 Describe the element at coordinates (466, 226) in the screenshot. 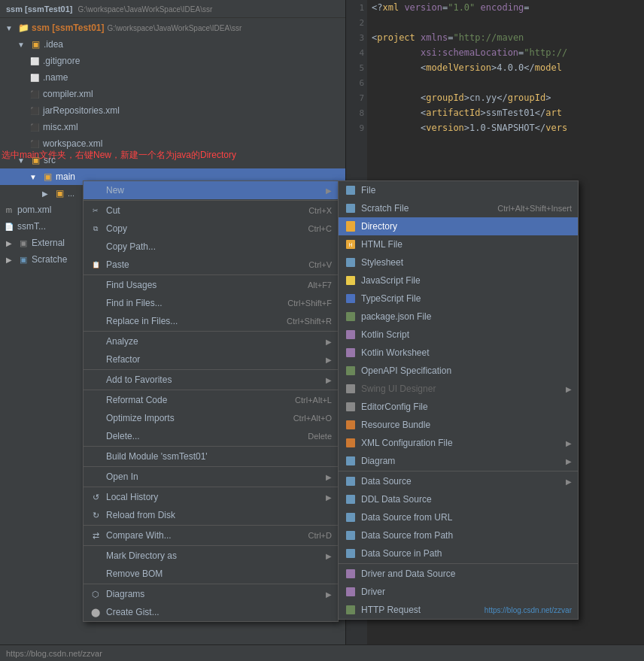

I see `submenu-item-label: Directory` at that location.